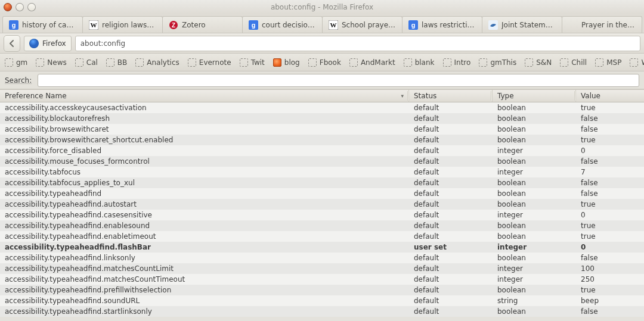 The image size is (644, 321). Describe the element at coordinates (20, 7) in the screenshot. I see `window-minimize-button` at that location.